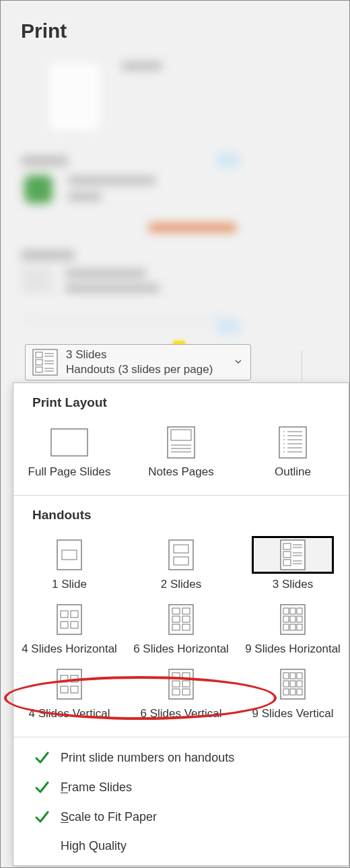 This screenshot has width=350, height=868. Describe the element at coordinates (69, 564) in the screenshot. I see `option-1-slide: 1 Slide` at that location.